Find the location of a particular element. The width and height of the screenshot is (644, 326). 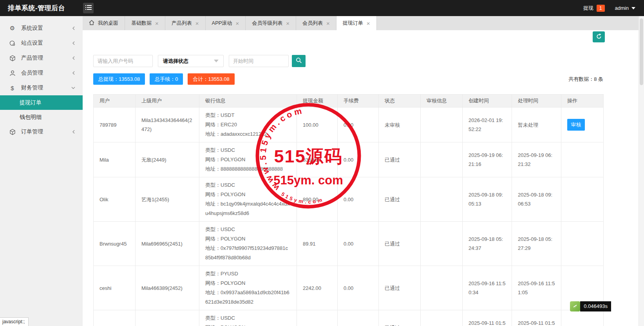

sidebar-item-member-management: 会员管理 is located at coordinates (42, 73).